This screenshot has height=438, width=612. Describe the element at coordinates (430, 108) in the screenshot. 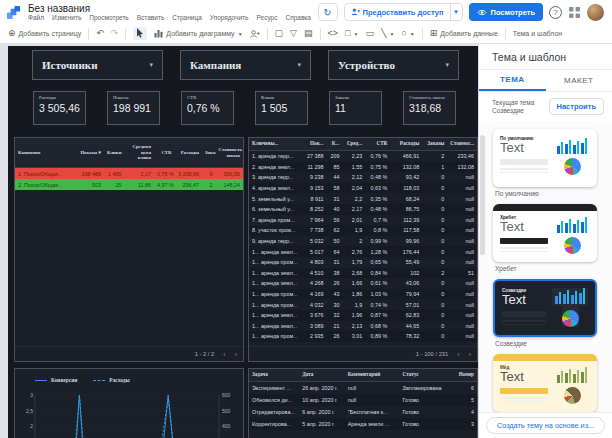

I see `scorecard: Стоимость заказа318,68` at that location.